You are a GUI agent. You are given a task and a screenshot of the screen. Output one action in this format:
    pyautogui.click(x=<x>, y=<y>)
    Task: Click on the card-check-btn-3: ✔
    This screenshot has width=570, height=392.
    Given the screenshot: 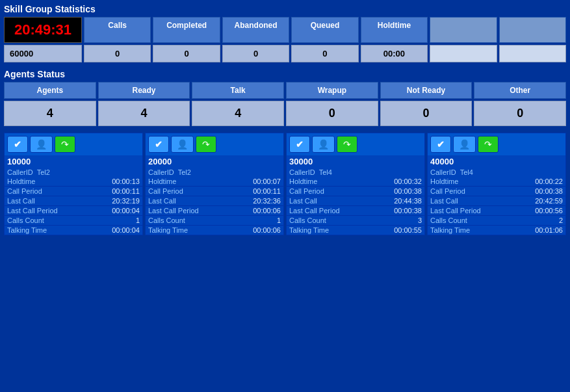 What is the action you would take?
    pyautogui.click(x=441, y=144)
    